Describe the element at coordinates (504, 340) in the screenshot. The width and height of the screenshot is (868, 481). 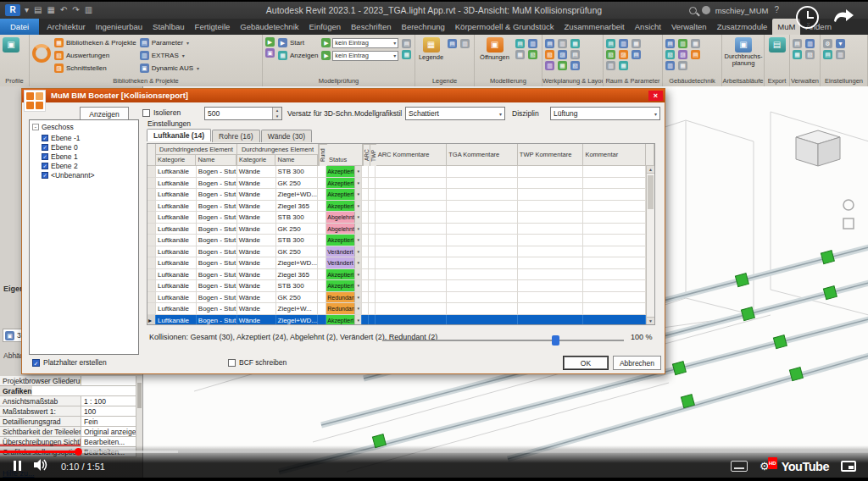
I see `slider-track` at that location.